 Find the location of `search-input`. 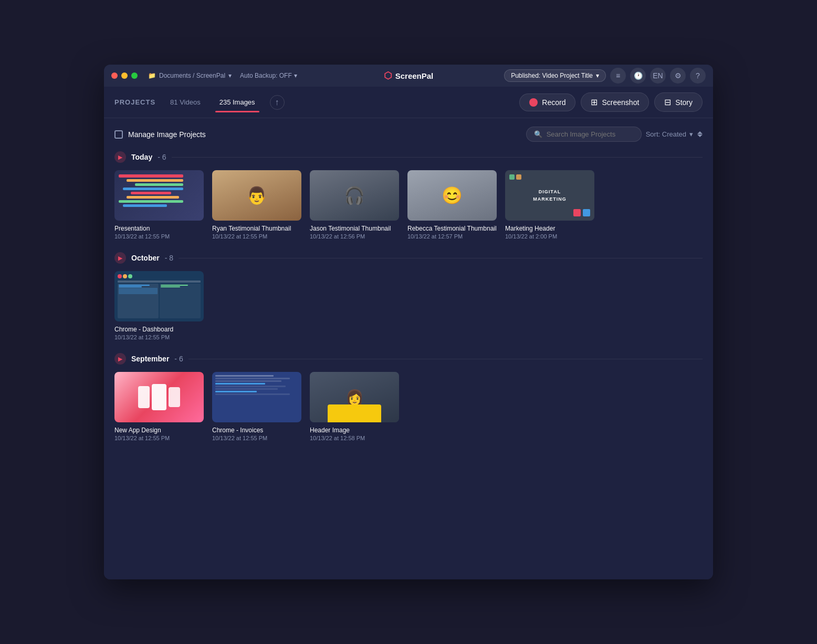

search-input is located at coordinates (590, 134).